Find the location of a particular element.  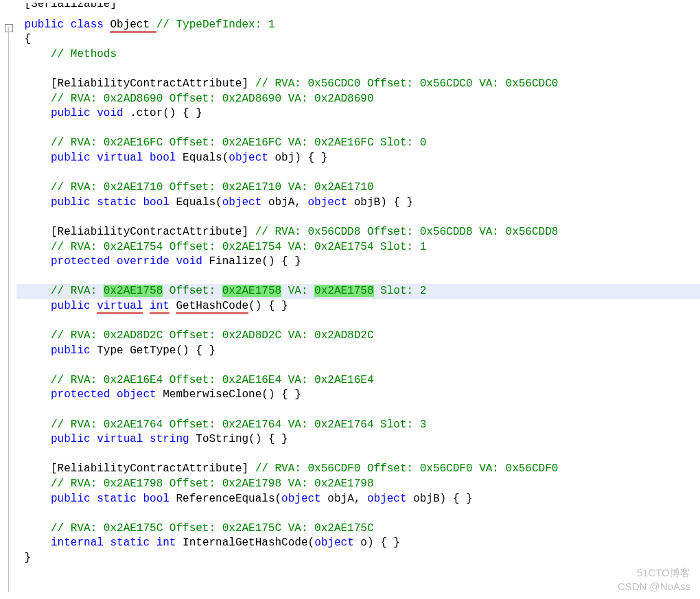

class-name: Object is located at coordinates (130, 26).